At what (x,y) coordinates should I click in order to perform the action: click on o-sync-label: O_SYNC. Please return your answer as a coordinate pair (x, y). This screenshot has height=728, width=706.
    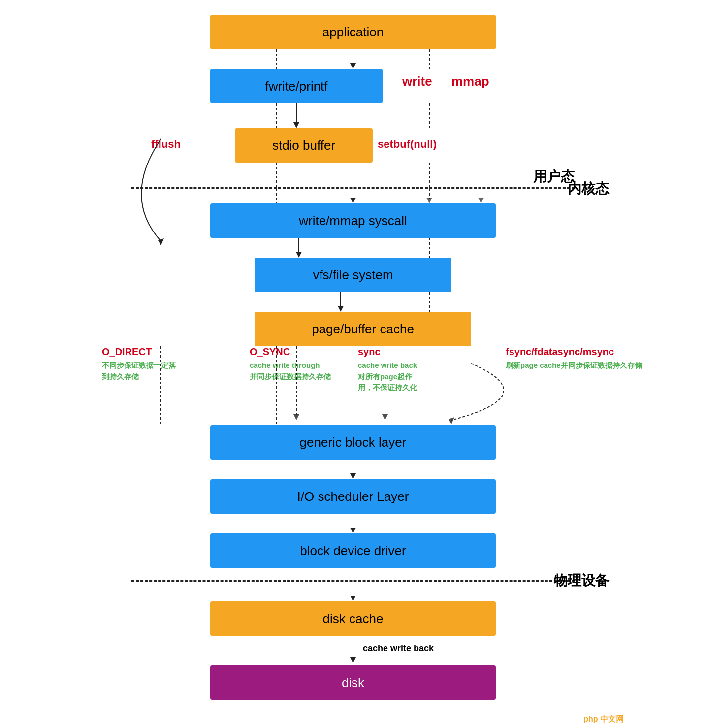
    Looking at the image, I should click on (299, 352).